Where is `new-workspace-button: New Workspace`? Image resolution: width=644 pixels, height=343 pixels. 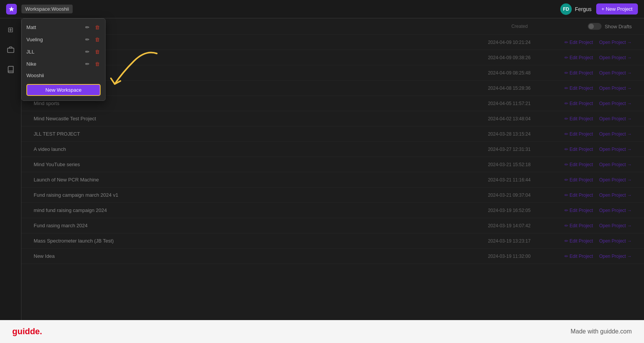
new-workspace-button: New Workspace is located at coordinates (63, 90).